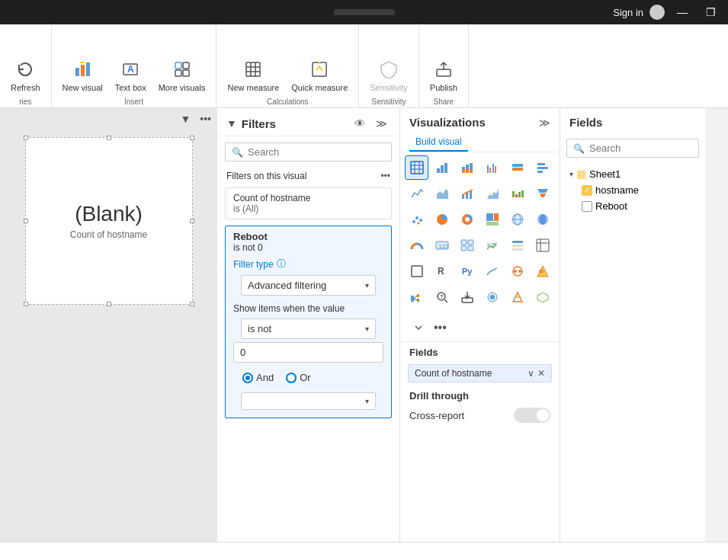 This screenshot has width=728, height=560. What do you see at coordinates (419, 328) in the screenshot?
I see `viz-arrow-button` at bounding box center [419, 328].